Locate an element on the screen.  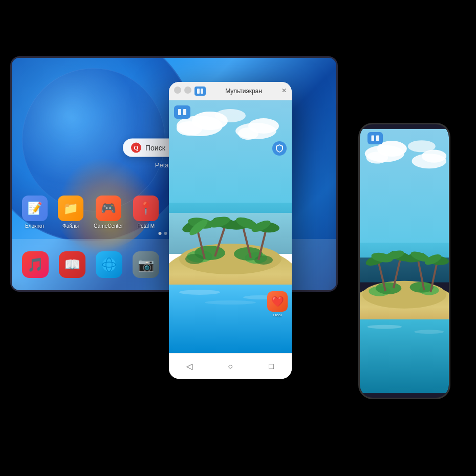
second-phone-screen is located at coordinates (404, 261).